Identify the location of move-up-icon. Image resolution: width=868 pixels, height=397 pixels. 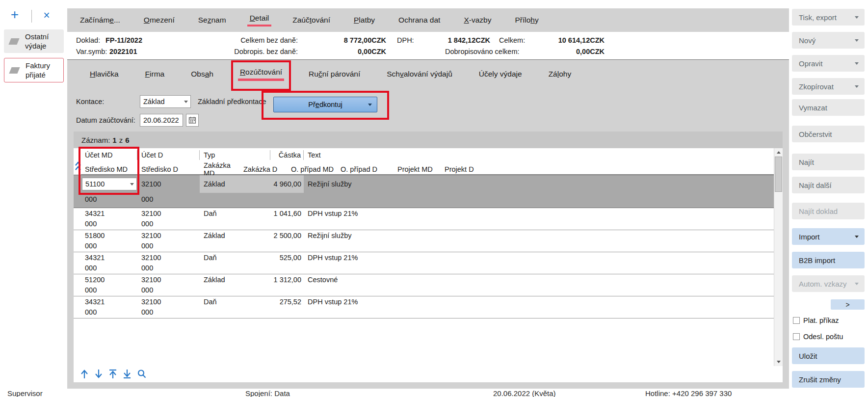
(84, 374).